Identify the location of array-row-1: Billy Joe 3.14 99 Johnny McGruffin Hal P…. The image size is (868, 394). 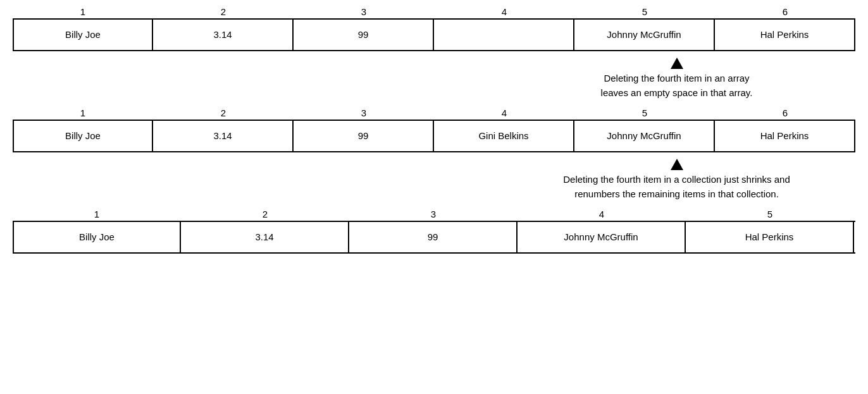
(434, 35).